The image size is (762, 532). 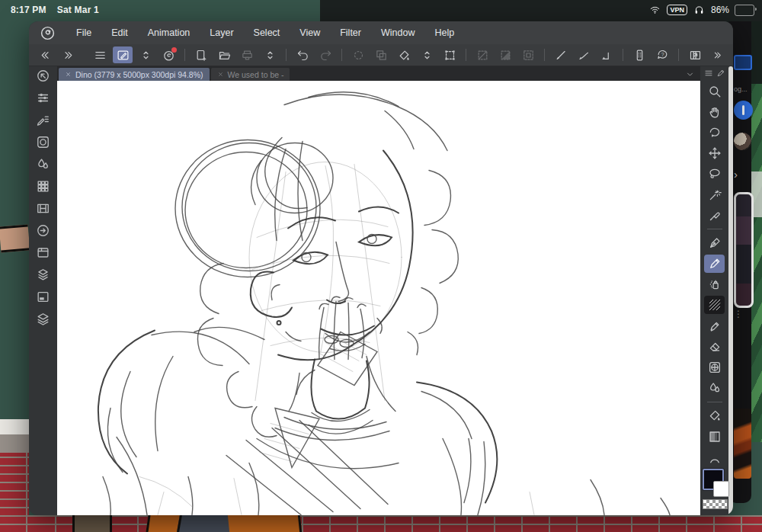 What do you see at coordinates (717, 55) in the screenshot?
I see `expand-toolbar-button` at bounding box center [717, 55].